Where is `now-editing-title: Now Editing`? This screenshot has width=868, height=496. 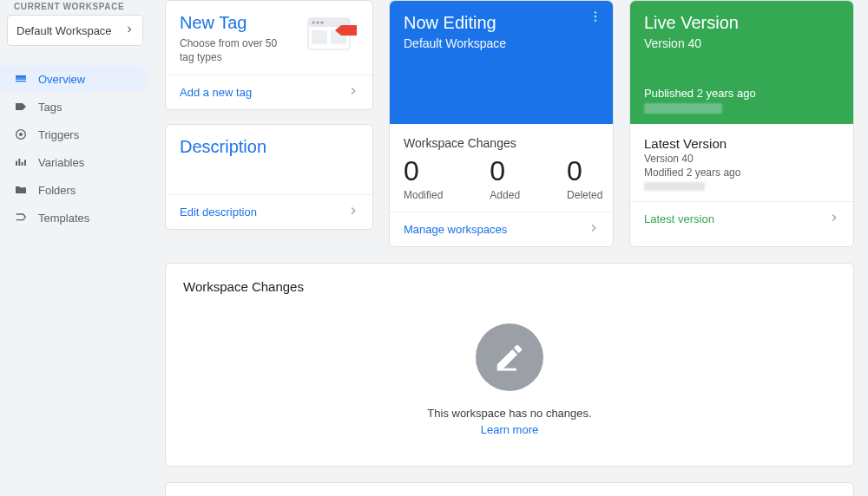 now-editing-title: Now Editing is located at coordinates (502, 23).